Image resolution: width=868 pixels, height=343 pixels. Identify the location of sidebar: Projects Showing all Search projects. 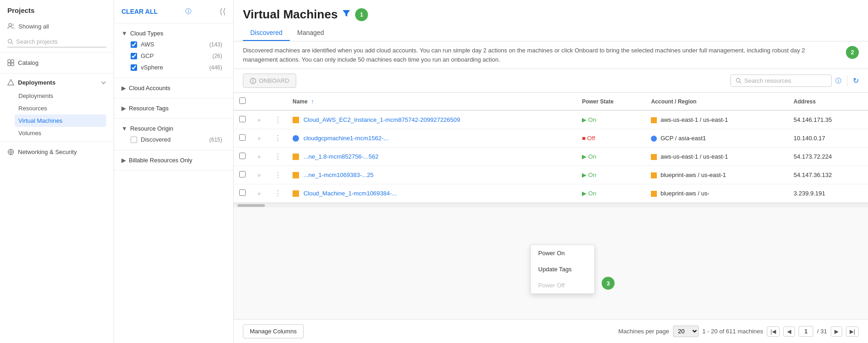
(57, 172).